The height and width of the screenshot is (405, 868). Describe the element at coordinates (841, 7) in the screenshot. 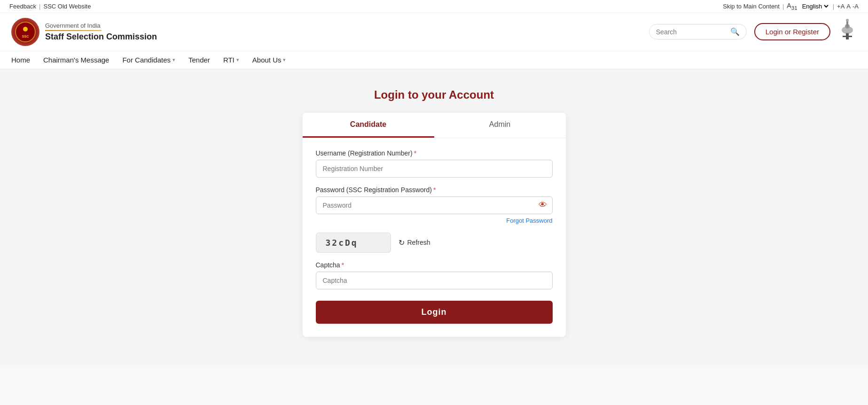

I see `font-increase-button: +A` at that location.